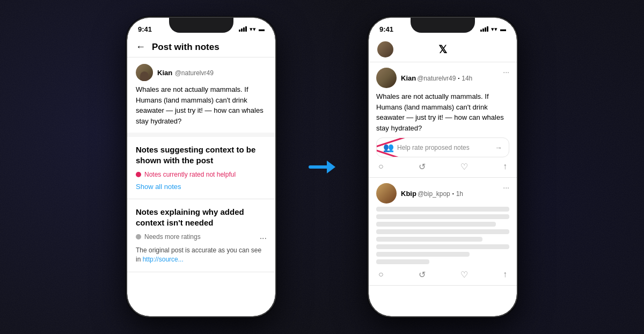 The image size is (644, 334). I want to click on tweet-card-kian: Kian@naturelvr49 · 14h ··· Whales are no…, so click(443, 120).